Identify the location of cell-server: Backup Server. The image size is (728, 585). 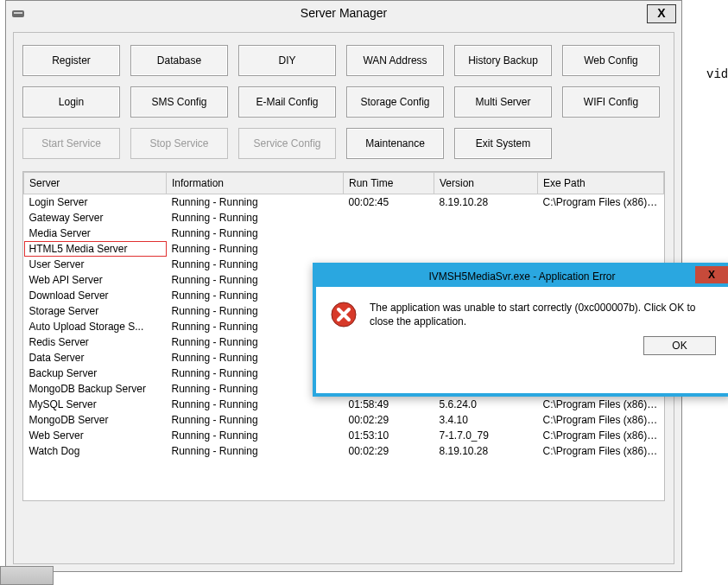
(95, 373).